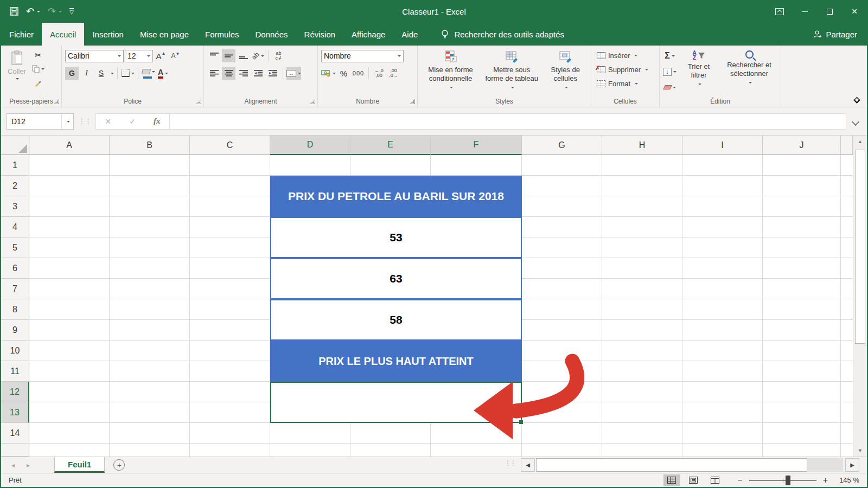 This screenshot has width=868, height=488. What do you see at coordinates (528, 465) in the screenshot?
I see `hscroll-left-button: ◀` at bounding box center [528, 465].